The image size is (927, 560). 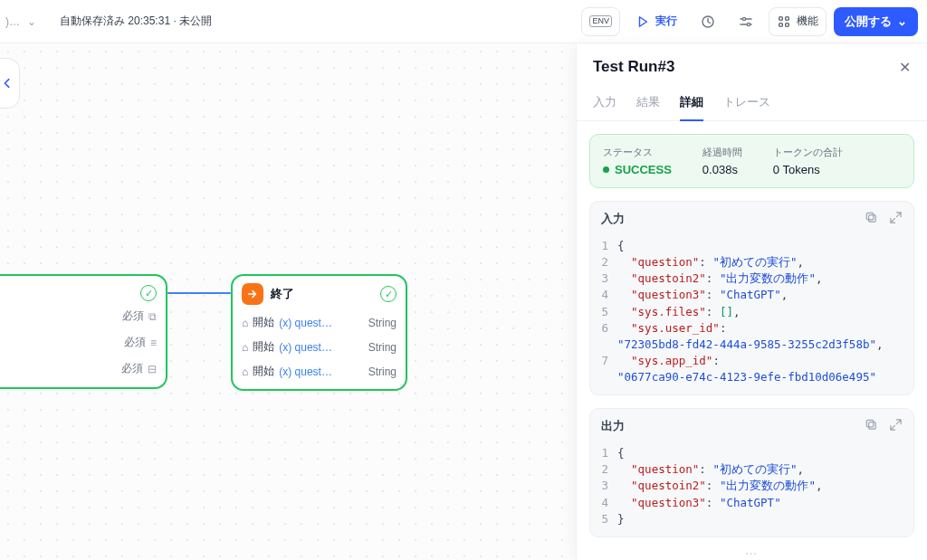 What do you see at coordinates (876, 22) in the screenshot?
I see `publish-button: 公開する ⌄` at bounding box center [876, 22].